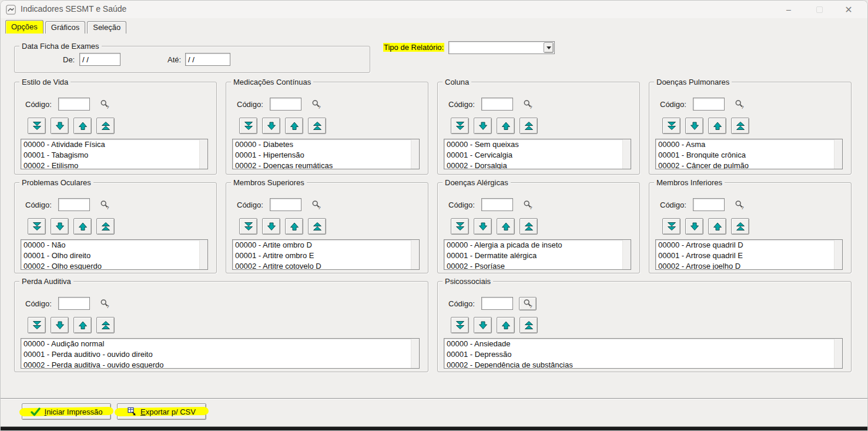 The image size is (868, 431). I want to click on list-item: 00001 - Dermatite alérgica, so click(537, 256).